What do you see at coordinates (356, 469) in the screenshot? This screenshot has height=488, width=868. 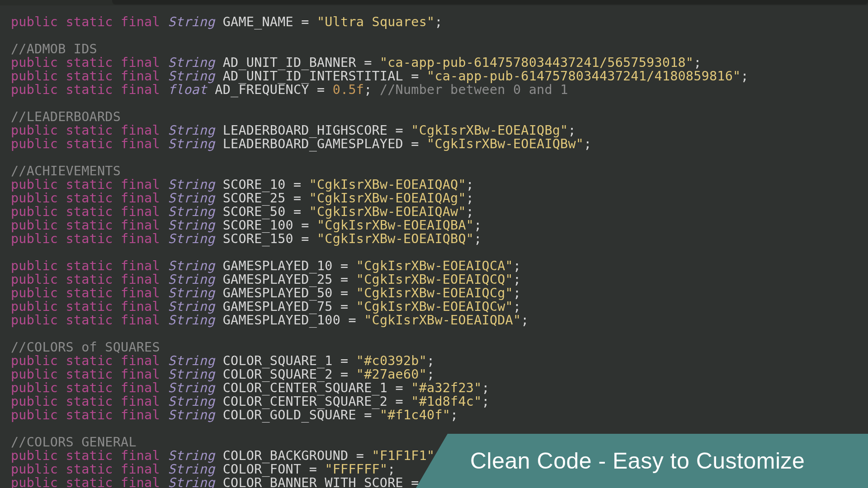 I see `code-literal: "FFFFFF"` at bounding box center [356, 469].